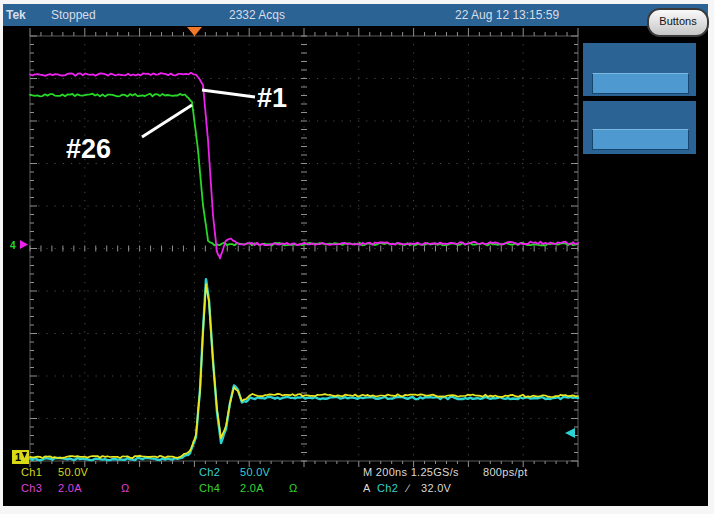 This screenshot has width=714, height=514. What do you see at coordinates (70, 488) in the screenshot?
I see `ch3-scale: 2.0A` at bounding box center [70, 488].